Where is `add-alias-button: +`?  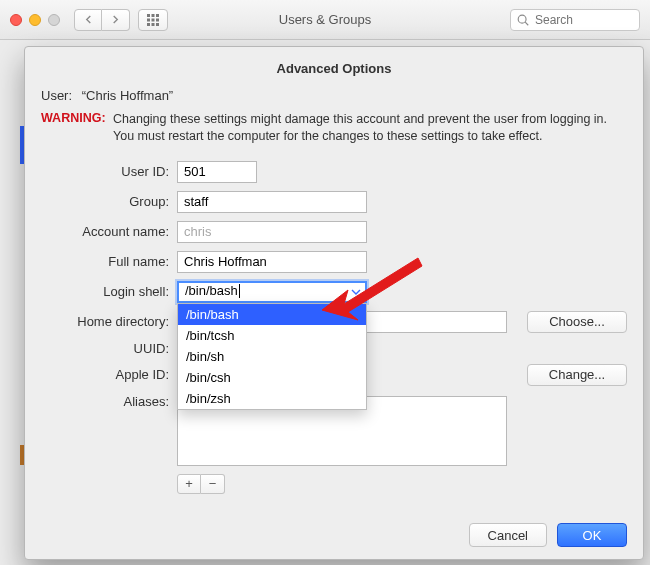
add-alias-button: + is located at coordinates (189, 484).